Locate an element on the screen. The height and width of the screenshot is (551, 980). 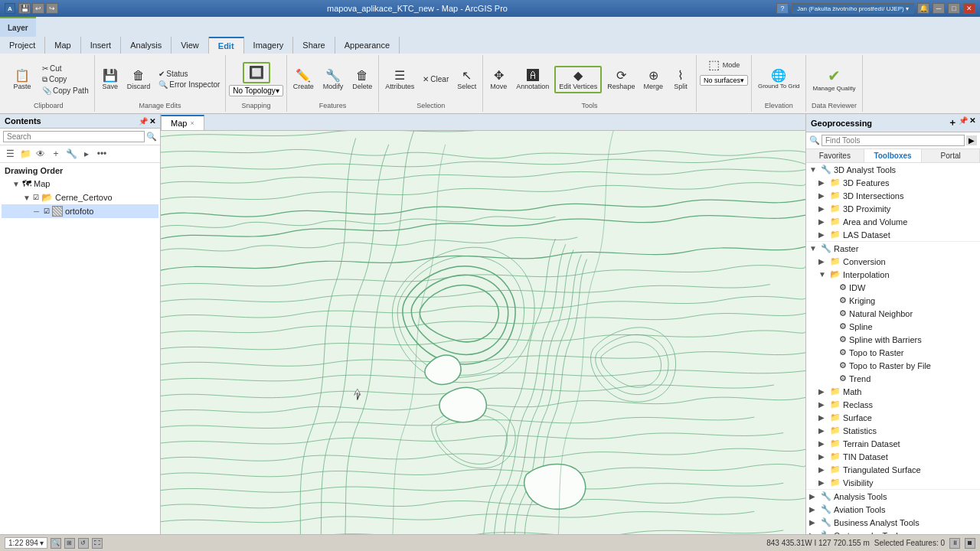
status-btn: ✔Status is located at coordinates (189, 73).